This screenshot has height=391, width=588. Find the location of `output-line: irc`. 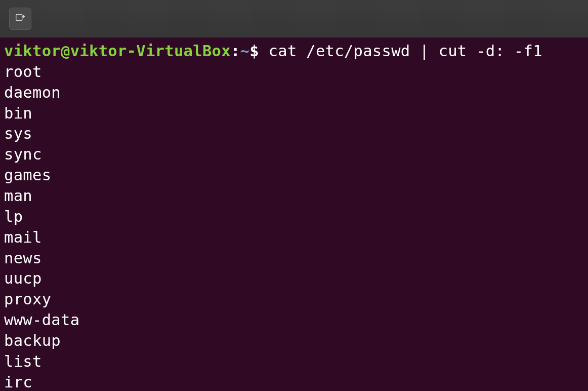

output-line: irc is located at coordinates (294, 382).